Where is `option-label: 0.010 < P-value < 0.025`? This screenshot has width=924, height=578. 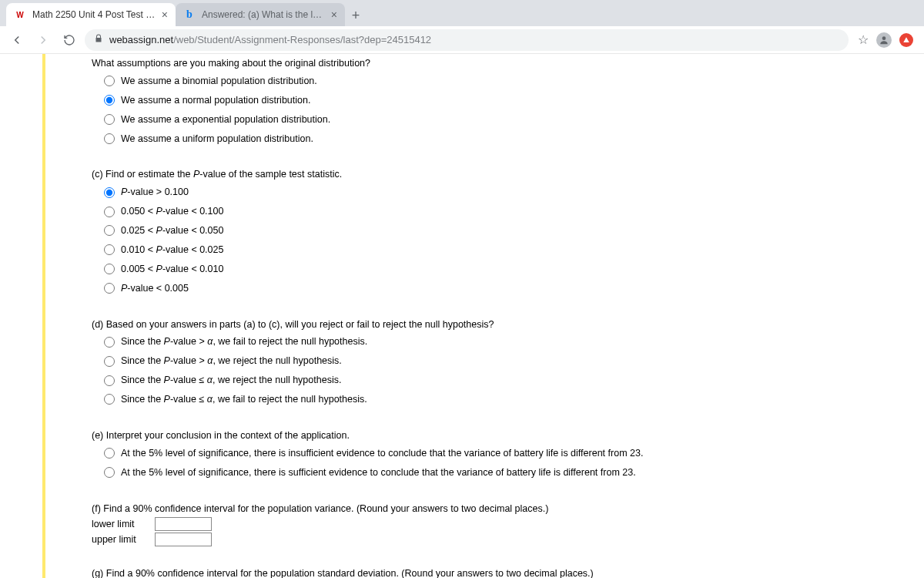
option-label: 0.010 < P-value < 0.025 is located at coordinates (172, 250).